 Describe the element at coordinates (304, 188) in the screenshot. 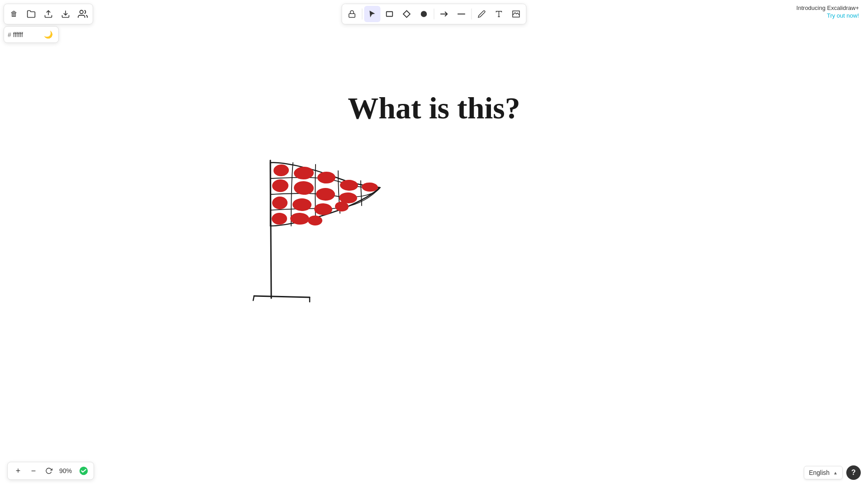

I see `red-blob-r2c2` at that location.